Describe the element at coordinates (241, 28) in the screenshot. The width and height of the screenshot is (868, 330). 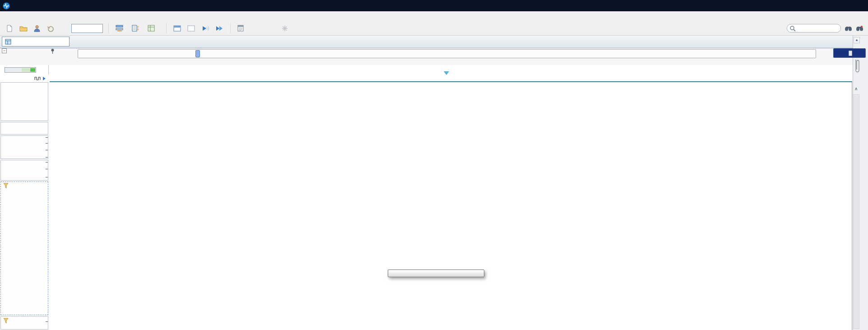
I see `scoring-icon` at that location.